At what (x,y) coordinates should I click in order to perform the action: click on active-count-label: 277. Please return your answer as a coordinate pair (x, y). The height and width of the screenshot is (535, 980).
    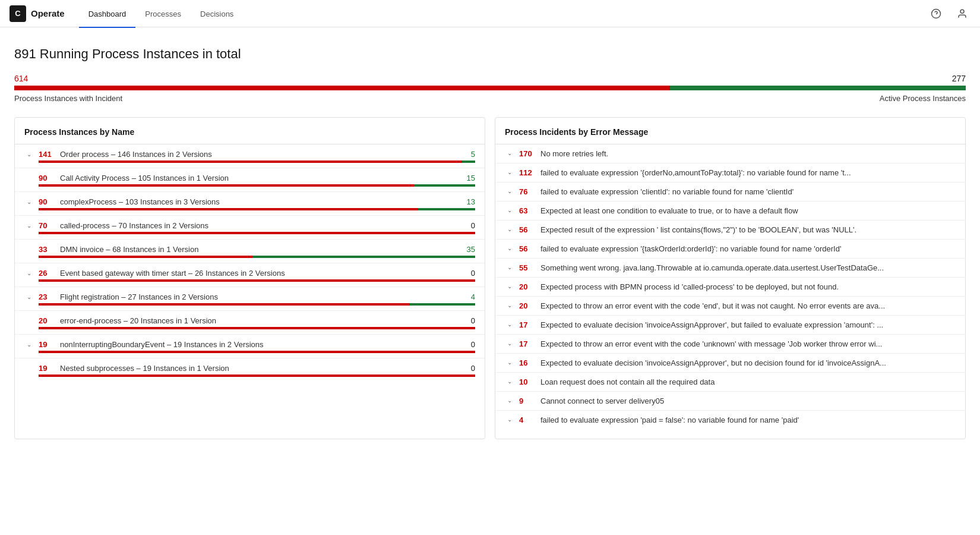
    Looking at the image, I should click on (959, 78).